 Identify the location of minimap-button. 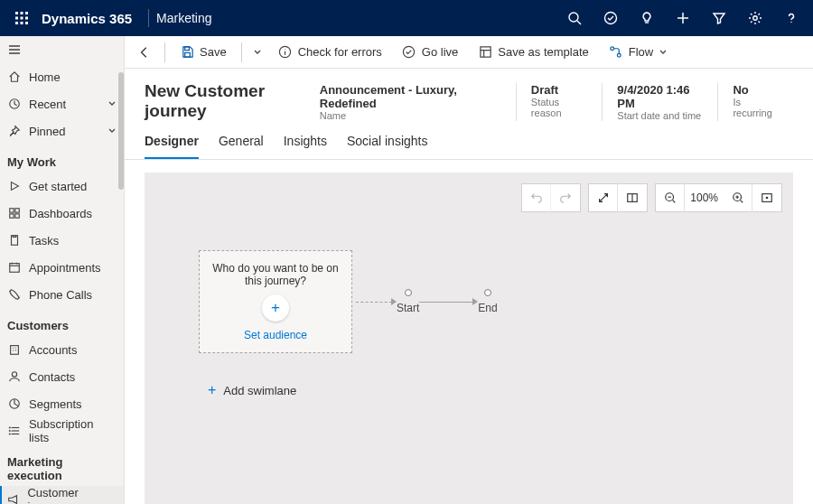
(632, 198).